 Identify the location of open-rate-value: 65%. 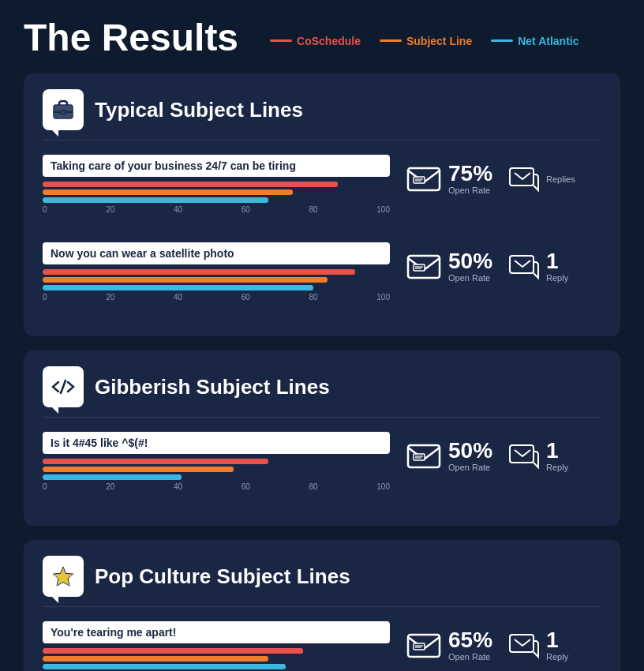
(470, 640).